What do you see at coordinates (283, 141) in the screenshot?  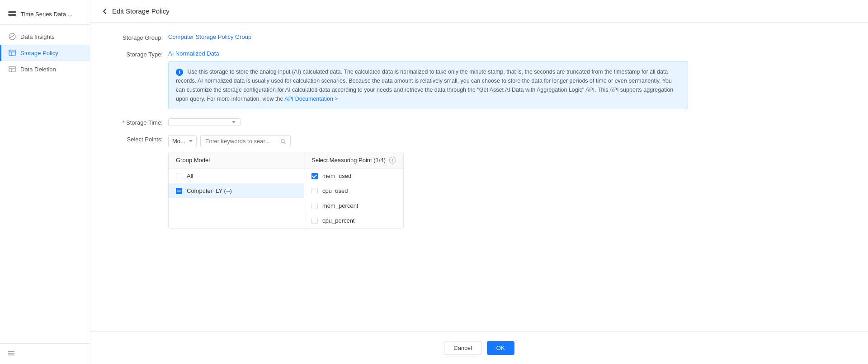 I see `search-icon` at bounding box center [283, 141].